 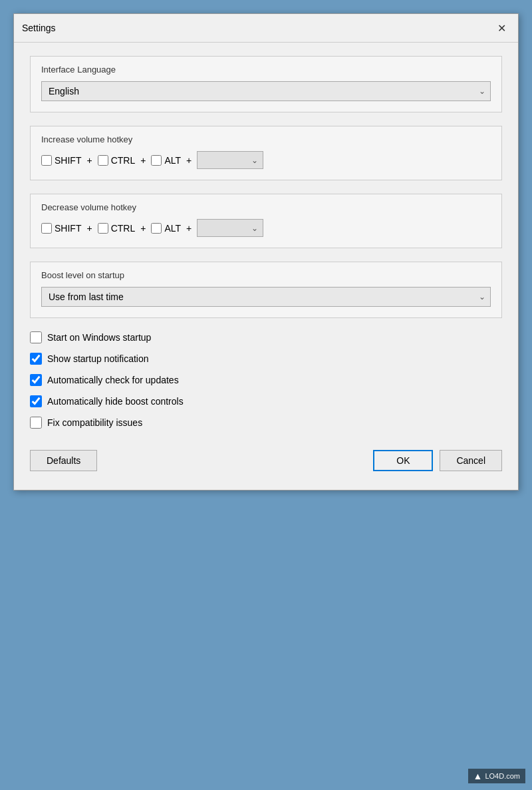 What do you see at coordinates (103, 228) in the screenshot?
I see `decrease-ctrl-checkbox` at bounding box center [103, 228].